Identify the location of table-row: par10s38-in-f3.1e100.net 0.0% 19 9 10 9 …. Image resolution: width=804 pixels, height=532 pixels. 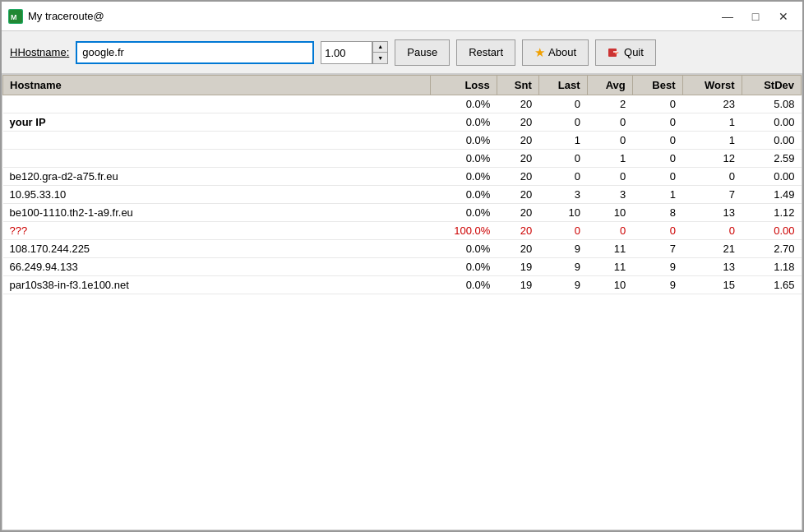
(403, 285).